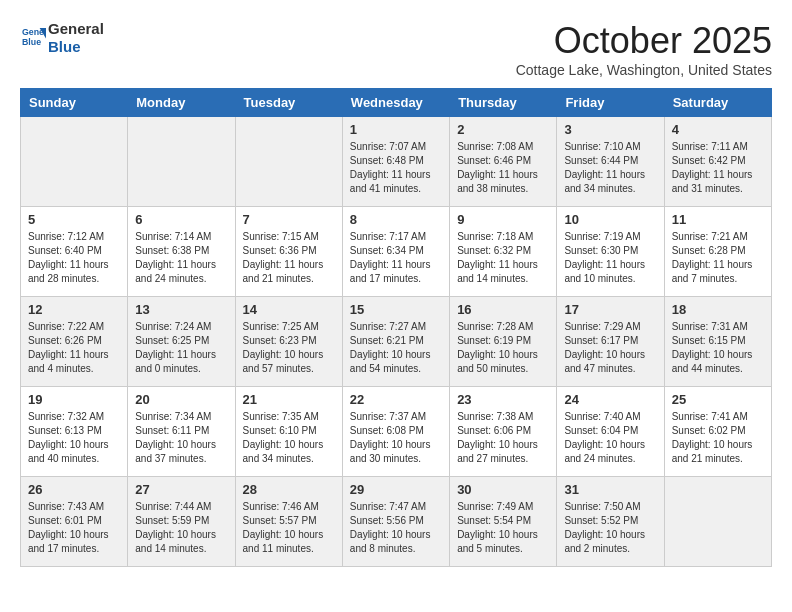 The image size is (792, 612). Describe the element at coordinates (181, 220) in the screenshot. I see `day-number: 6` at that location.